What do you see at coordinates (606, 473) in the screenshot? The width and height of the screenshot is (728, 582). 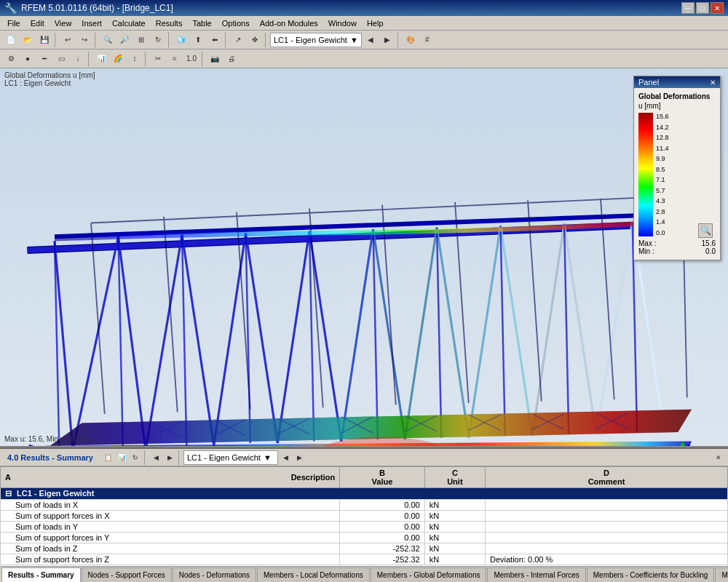 I see `col-d-label: D` at bounding box center [606, 473].